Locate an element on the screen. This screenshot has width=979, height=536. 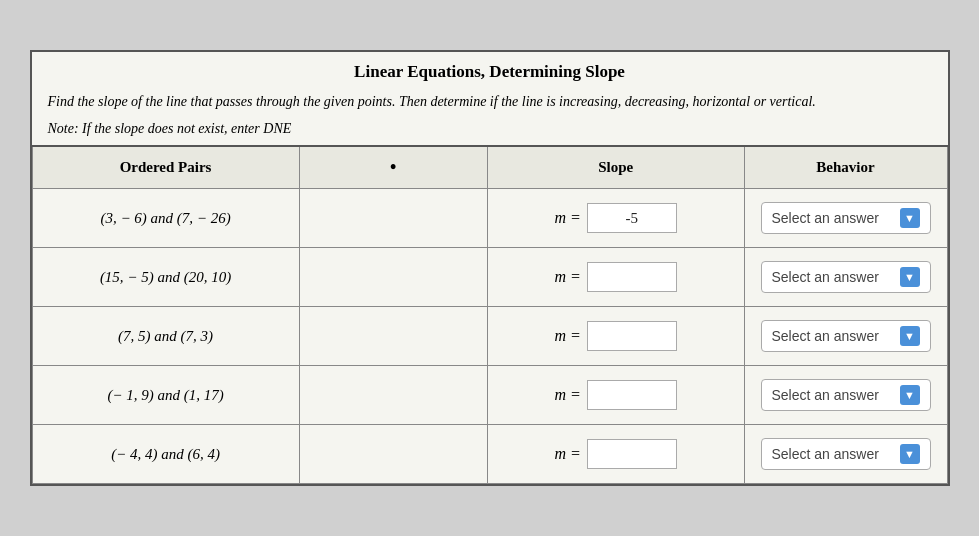
header-ordered-pairs: Ordered Pairs is located at coordinates (166, 168).